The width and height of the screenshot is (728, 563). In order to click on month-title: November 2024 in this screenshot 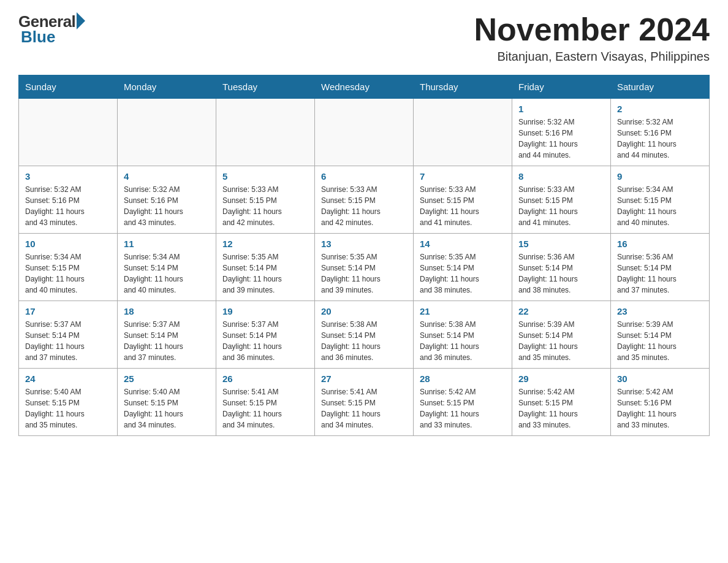, I will do `click(592, 29)`.